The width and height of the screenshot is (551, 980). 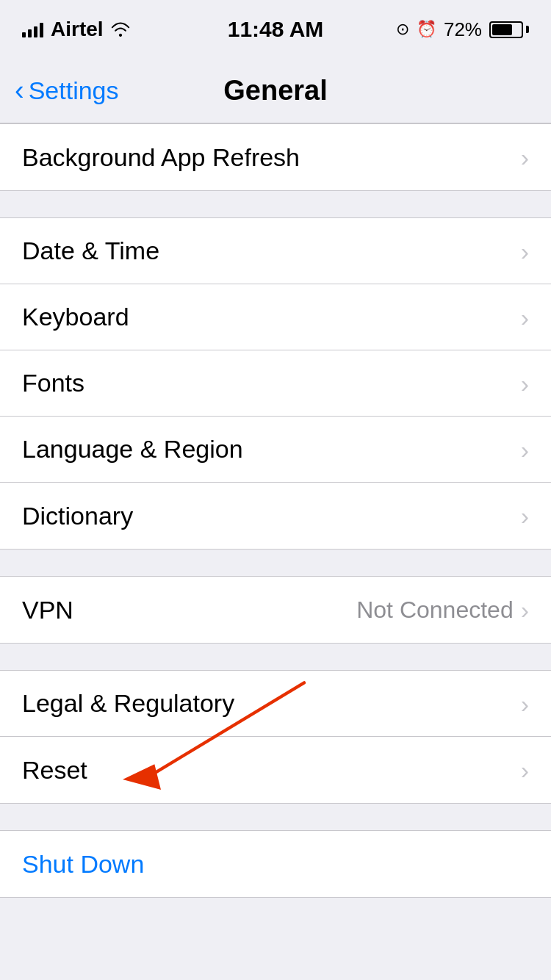 I want to click on settings-group-1: Background App Refresh ›, so click(x=276, y=157).